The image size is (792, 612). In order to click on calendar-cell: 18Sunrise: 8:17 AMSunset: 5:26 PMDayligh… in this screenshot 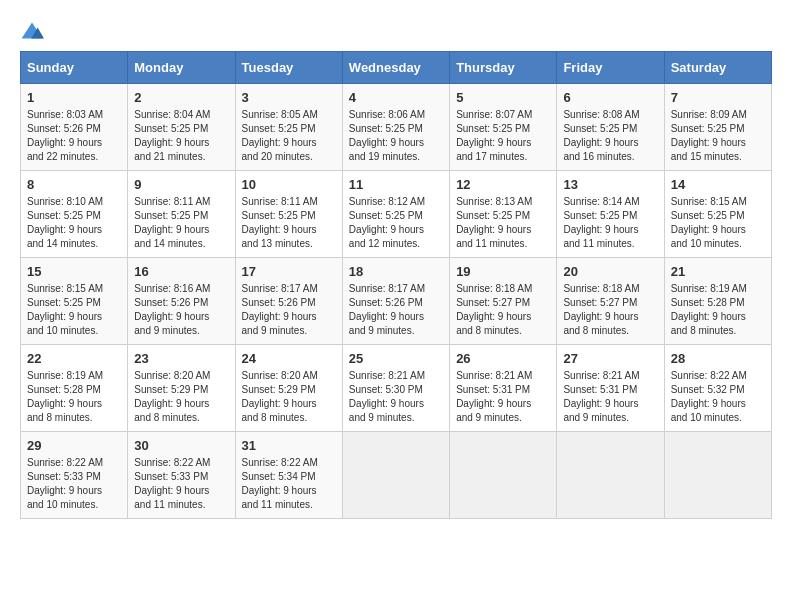, I will do `click(396, 302)`.